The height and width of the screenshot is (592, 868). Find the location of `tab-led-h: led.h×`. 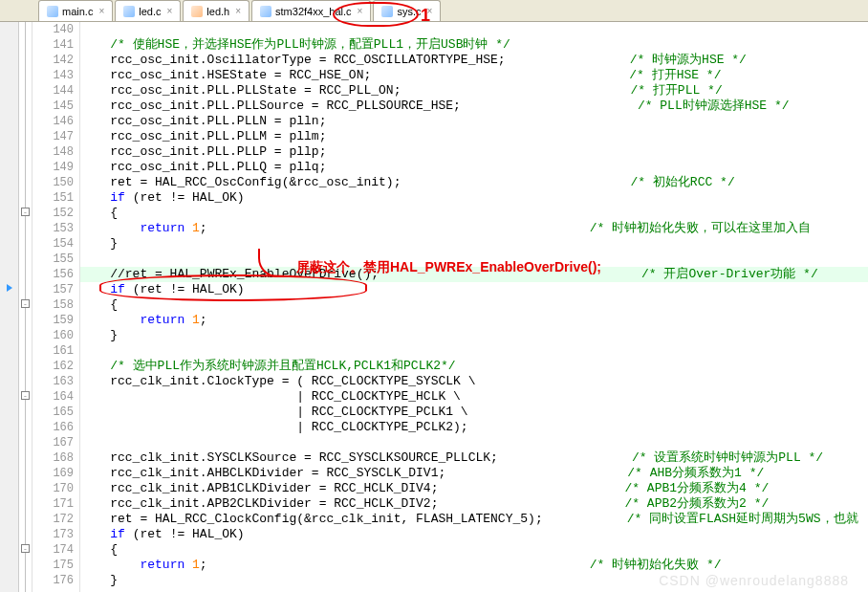

tab-led-h: led.h× is located at coordinates (216, 11).